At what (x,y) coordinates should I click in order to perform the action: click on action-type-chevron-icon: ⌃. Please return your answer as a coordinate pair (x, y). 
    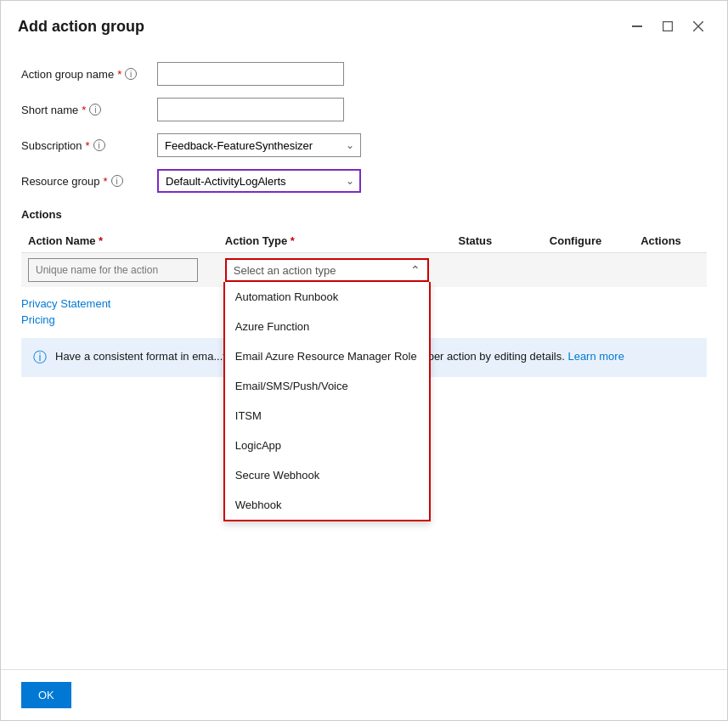
    Looking at the image, I should click on (415, 270).